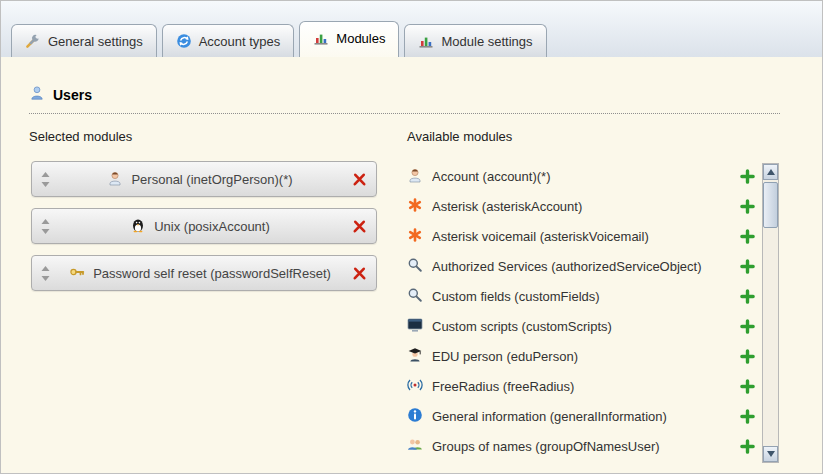 This screenshot has height=474, width=823. Describe the element at coordinates (582, 386) in the screenshot. I see `available-module-row: FreeRadius (freeRadius)` at that location.